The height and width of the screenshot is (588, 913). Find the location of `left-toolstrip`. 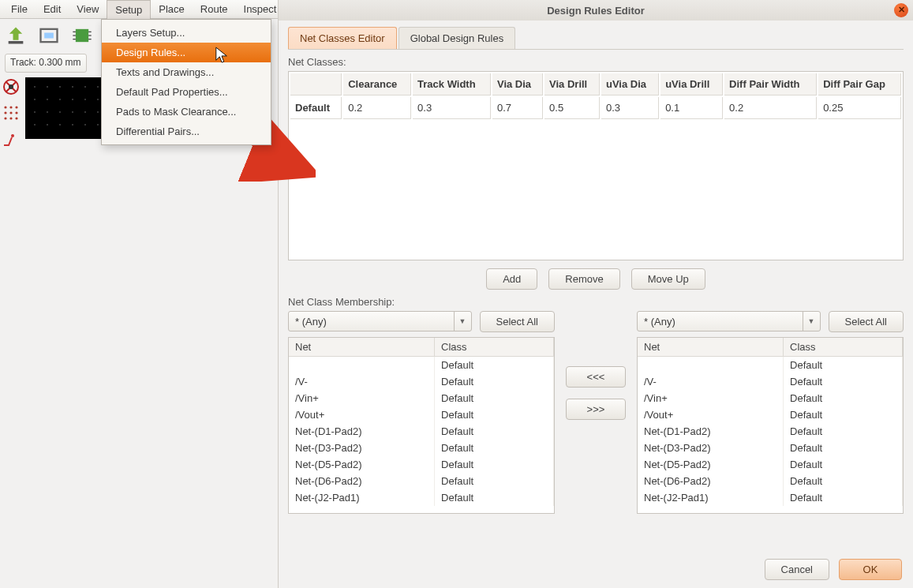

left-toolstrip is located at coordinates (12, 117).